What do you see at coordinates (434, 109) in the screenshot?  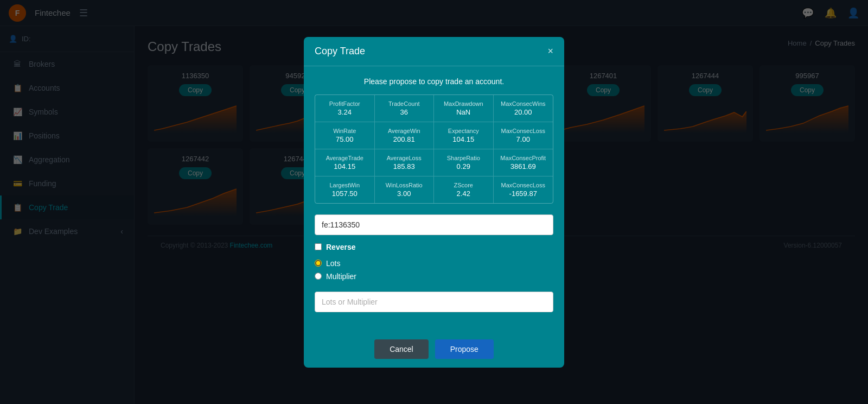 I see `stats-row-0: ProfitFactor 3.24 TradeCount 36 MaxDrawd…` at bounding box center [434, 109].